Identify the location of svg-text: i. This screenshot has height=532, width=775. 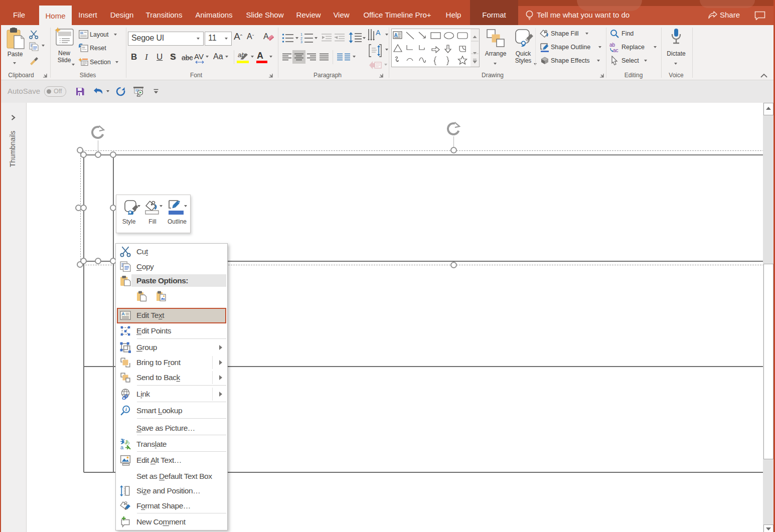
(126, 409).